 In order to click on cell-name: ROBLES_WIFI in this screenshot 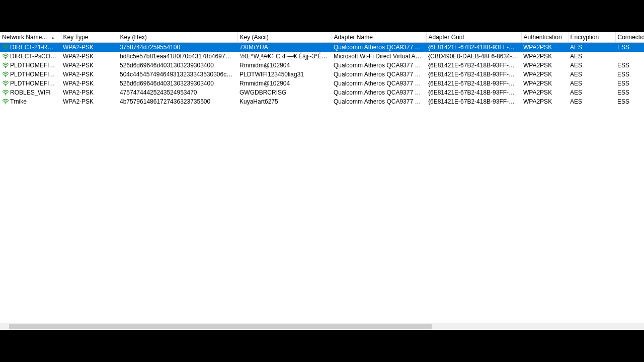, I will do `click(30, 93)`.